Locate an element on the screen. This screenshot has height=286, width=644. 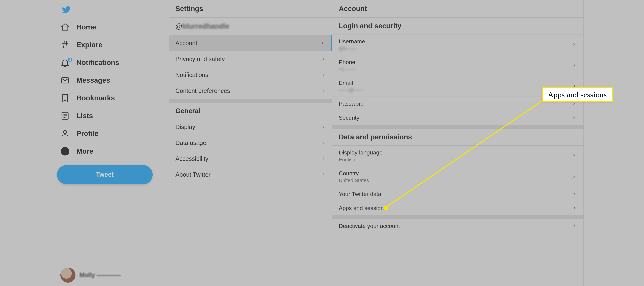
settings-item-accessibility: Accessibility is located at coordinates (251, 159).